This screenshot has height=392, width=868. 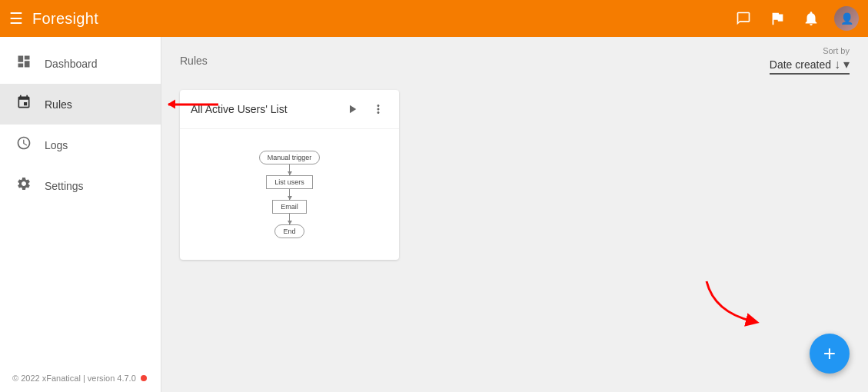 What do you see at coordinates (24, 186) in the screenshot?
I see `settings-icon` at bounding box center [24, 186].